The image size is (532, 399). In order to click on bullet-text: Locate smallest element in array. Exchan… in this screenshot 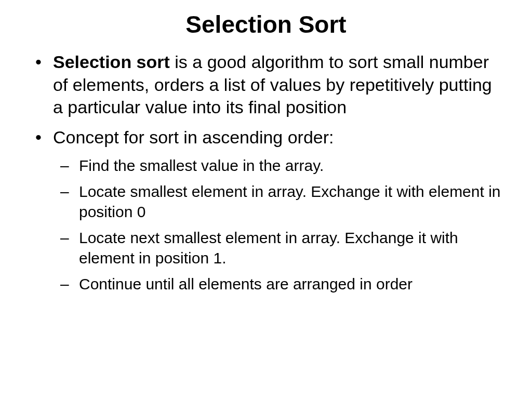, I will do `click(290, 202)`.